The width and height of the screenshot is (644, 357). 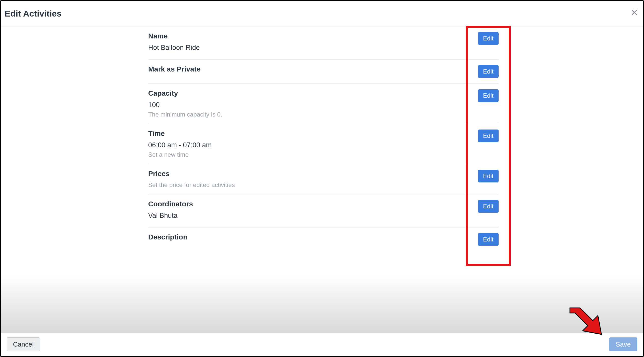 I want to click on modal-header: Edit Activities ✕, so click(x=322, y=14).